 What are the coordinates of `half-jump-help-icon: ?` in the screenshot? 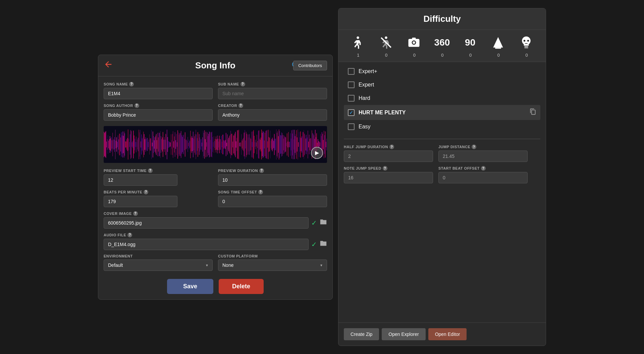 It's located at (392, 147).